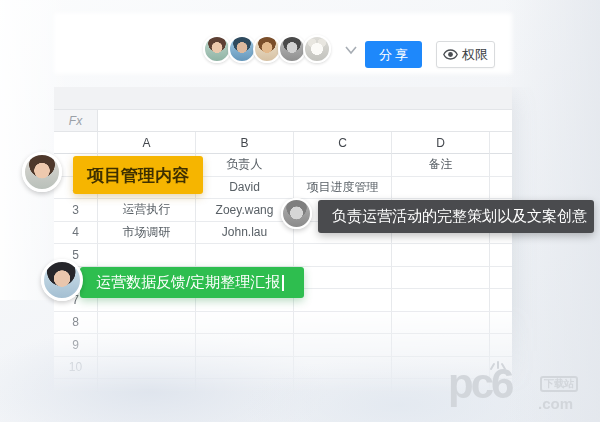 The height and width of the screenshot is (422, 600). I want to click on cell-C2: 项目进度管理, so click(343, 188).